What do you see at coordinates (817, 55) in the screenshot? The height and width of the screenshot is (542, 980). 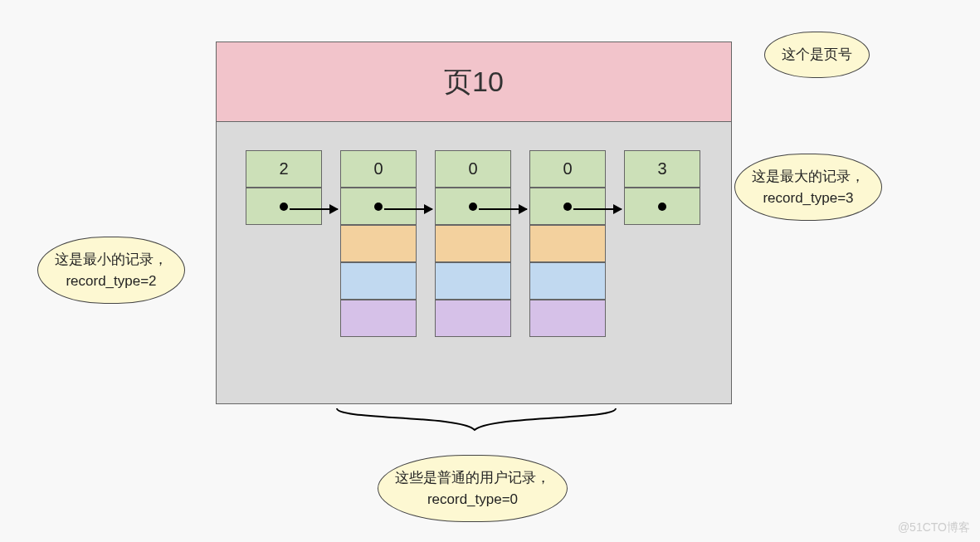 I see `callout-page-number: 这个是页号` at bounding box center [817, 55].